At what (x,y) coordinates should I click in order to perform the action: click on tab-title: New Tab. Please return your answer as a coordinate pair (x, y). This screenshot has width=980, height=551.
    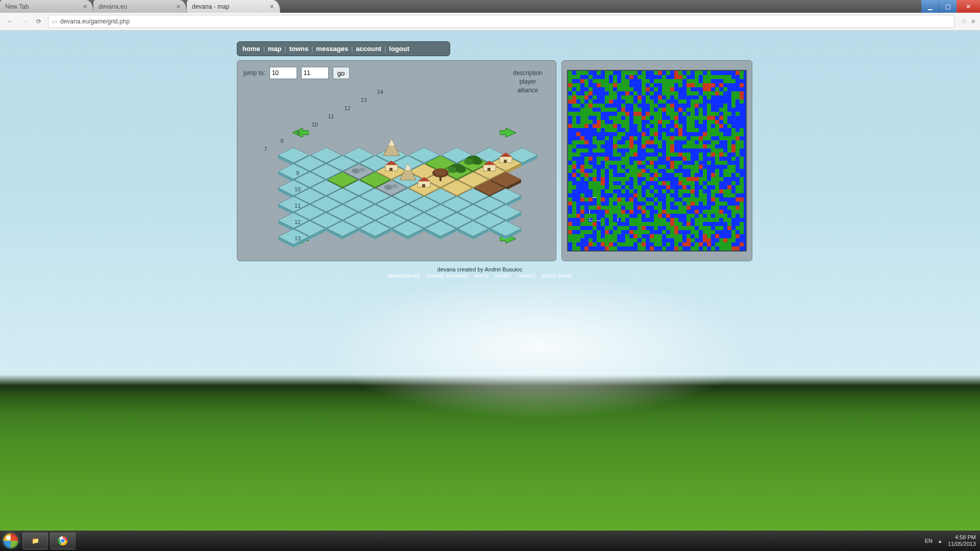
    Looking at the image, I should click on (17, 7).